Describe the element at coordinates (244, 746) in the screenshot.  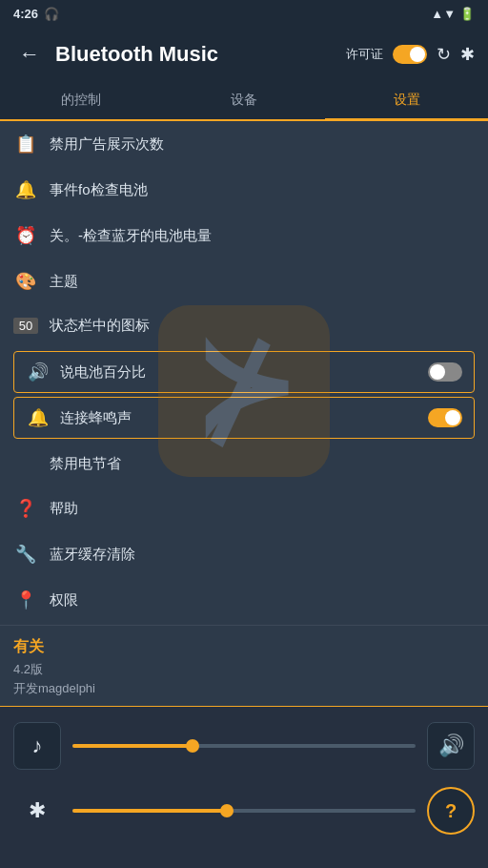
I see `volume-slider-track` at that location.